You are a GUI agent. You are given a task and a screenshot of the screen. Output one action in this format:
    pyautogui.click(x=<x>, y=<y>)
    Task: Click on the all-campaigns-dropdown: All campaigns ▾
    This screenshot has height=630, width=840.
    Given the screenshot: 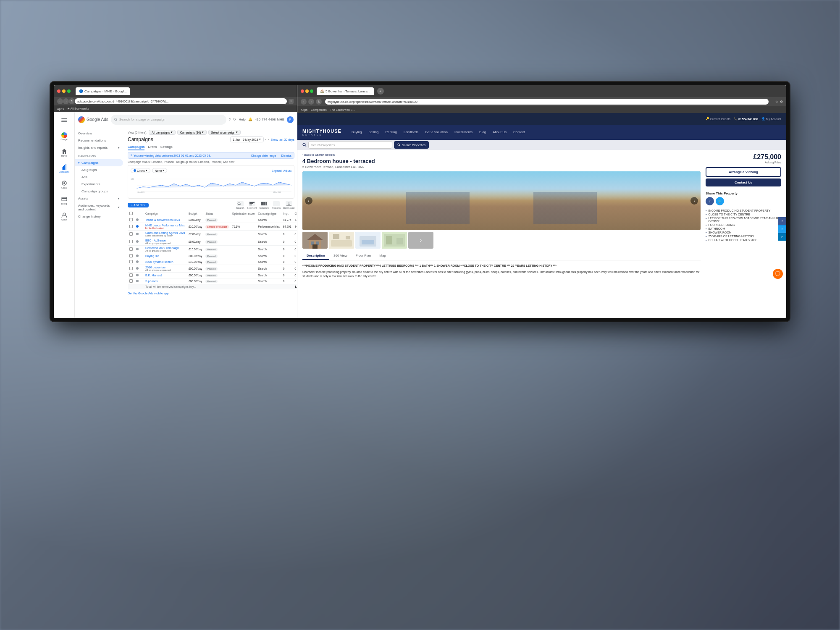 What is the action you would take?
    pyautogui.click(x=162, y=132)
    